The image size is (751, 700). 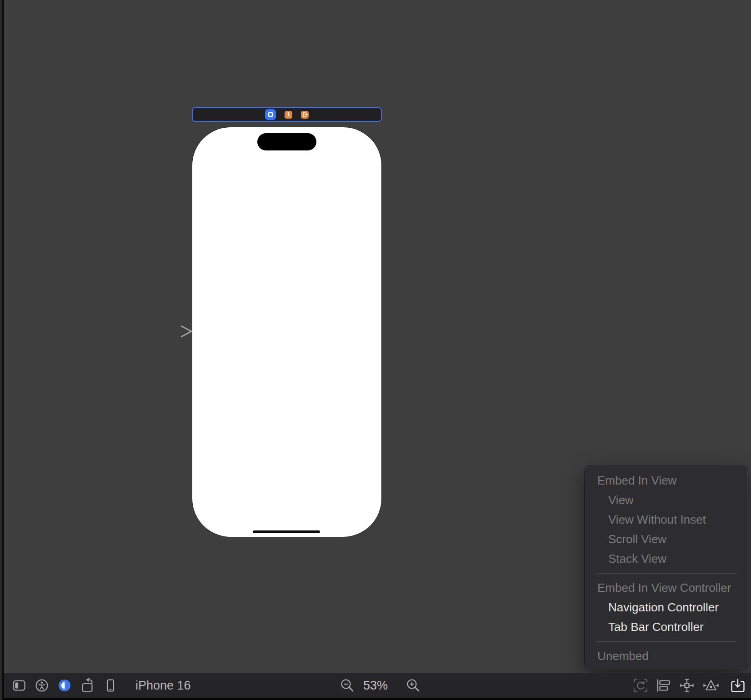 What do you see at coordinates (666, 567) in the screenshot?
I see `embed-context-menu: Embed In View View View Without Inset Sc…` at bounding box center [666, 567].